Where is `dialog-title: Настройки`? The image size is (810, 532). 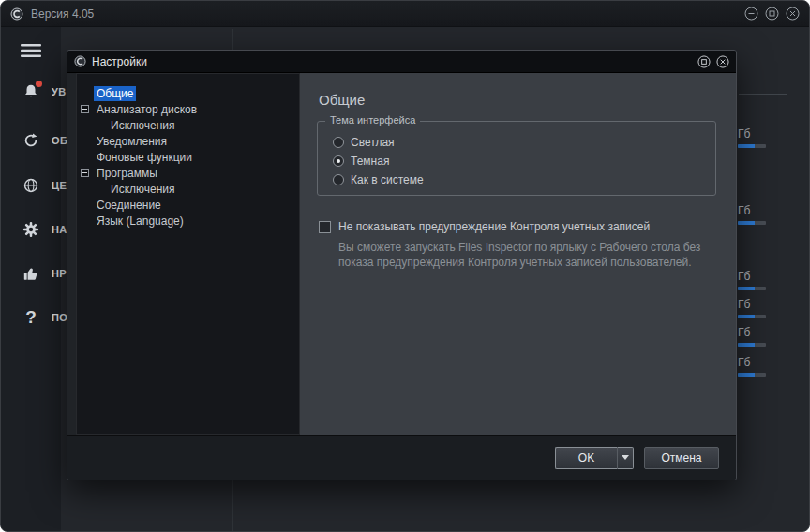
dialog-title: Настройки is located at coordinates (120, 62).